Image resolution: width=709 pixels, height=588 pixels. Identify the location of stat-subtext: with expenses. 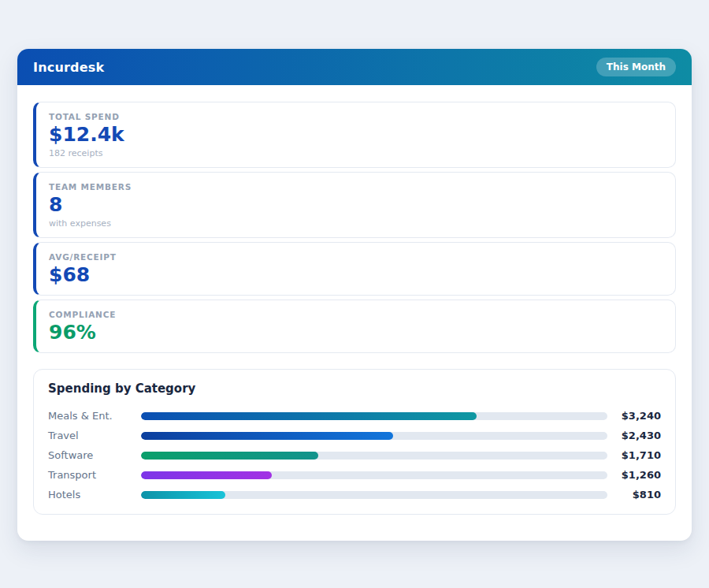
(356, 224).